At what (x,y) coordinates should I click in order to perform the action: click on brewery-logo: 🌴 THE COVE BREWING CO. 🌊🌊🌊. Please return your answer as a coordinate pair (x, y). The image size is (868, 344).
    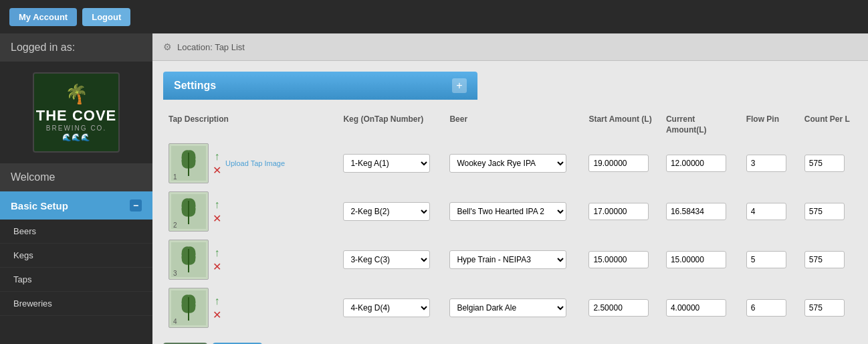
    Looking at the image, I should click on (76, 112).